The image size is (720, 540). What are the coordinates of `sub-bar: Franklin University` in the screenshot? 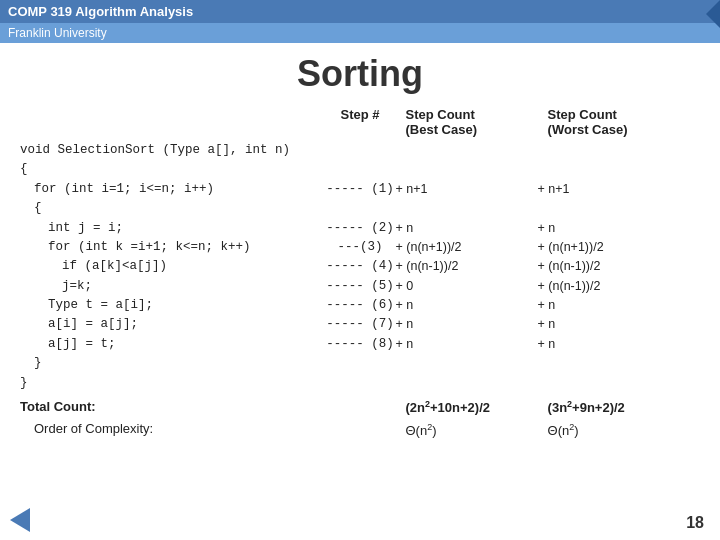 It's located at (360, 33).